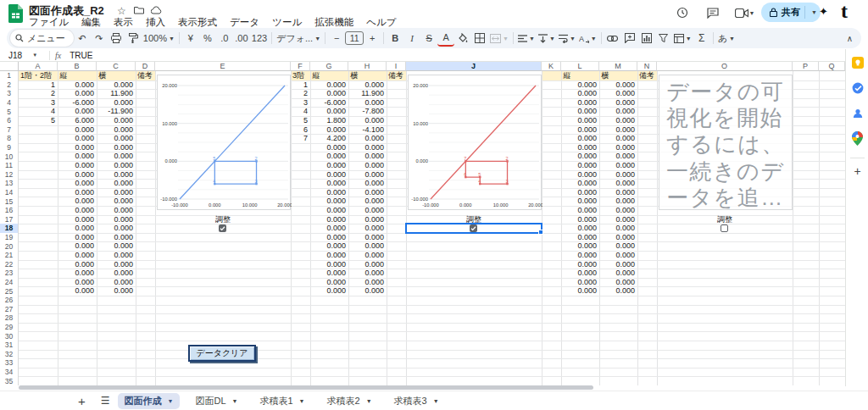 The image size is (868, 410). Describe the element at coordinates (329, 237) in the screenshot. I see `cell-G19: 0.000` at that location.